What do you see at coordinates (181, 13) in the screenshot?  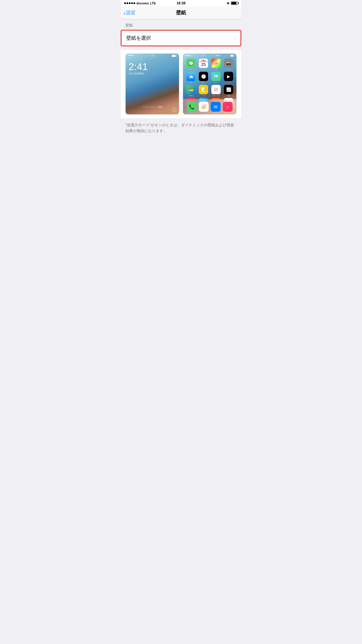 I see `nav-title: 壁紙` at bounding box center [181, 13].